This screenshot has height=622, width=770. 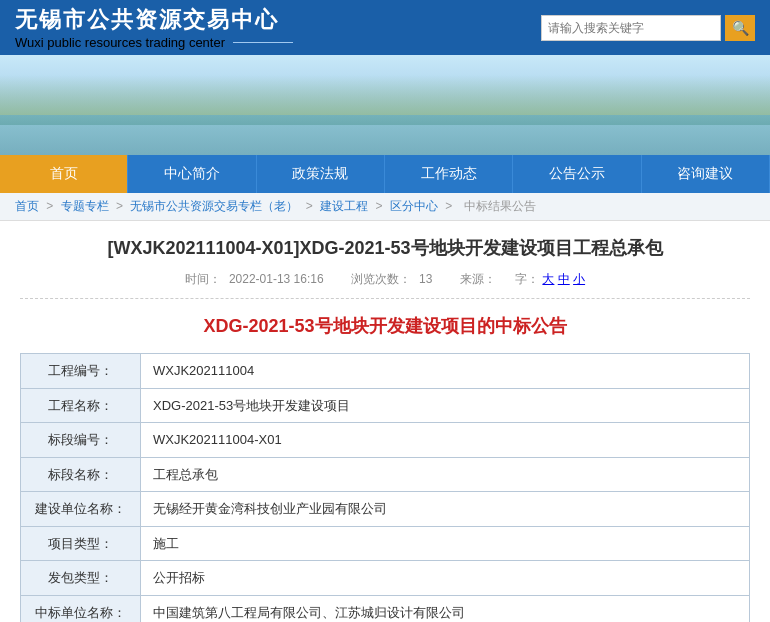 What do you see at coordinates (478, 279) in the screenshot?
I see `source-label: 来源：` at bounding box center [478, 279].